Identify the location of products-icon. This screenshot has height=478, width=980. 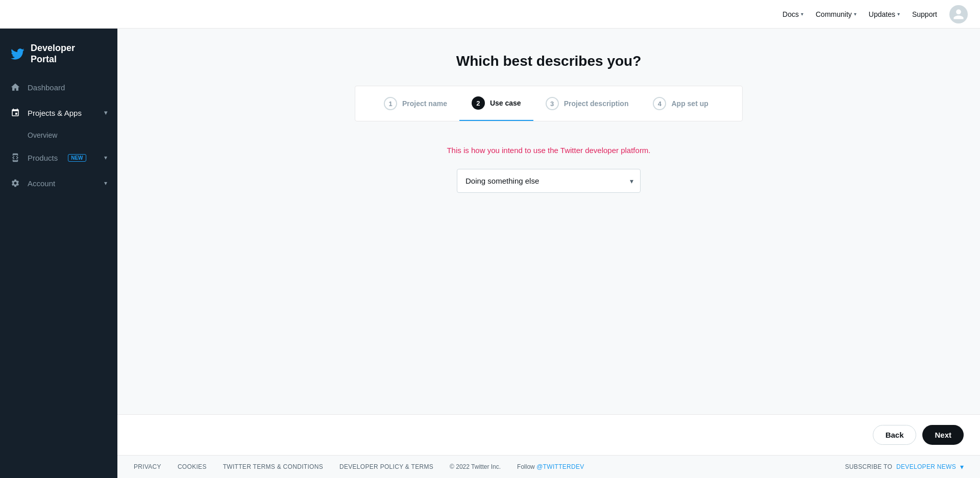
(15, 158).